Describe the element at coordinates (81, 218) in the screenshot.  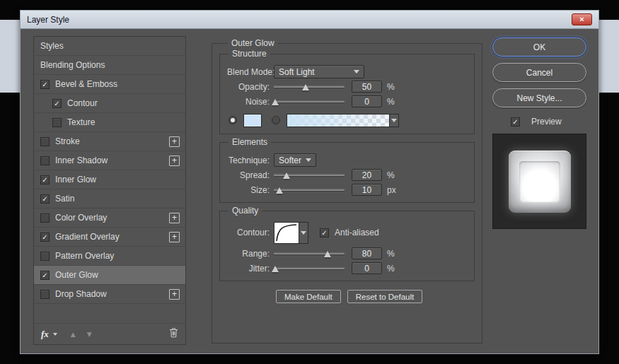
I see `sidebar-item-label: Color Overlay` at that location.